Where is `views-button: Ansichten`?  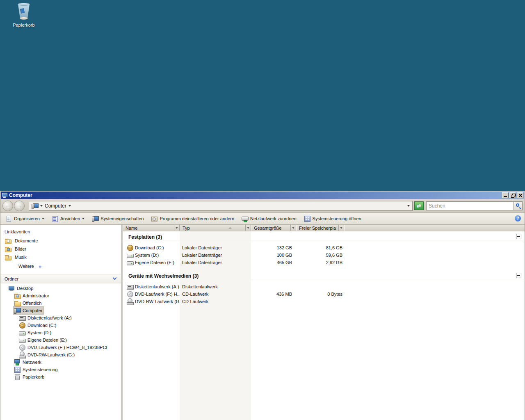
views-button: Ansichten is located at coordinates (68, 219).